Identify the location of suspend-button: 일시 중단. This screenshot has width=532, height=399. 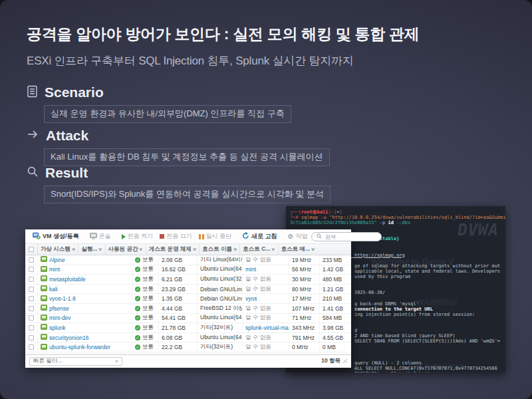
(215, 237).